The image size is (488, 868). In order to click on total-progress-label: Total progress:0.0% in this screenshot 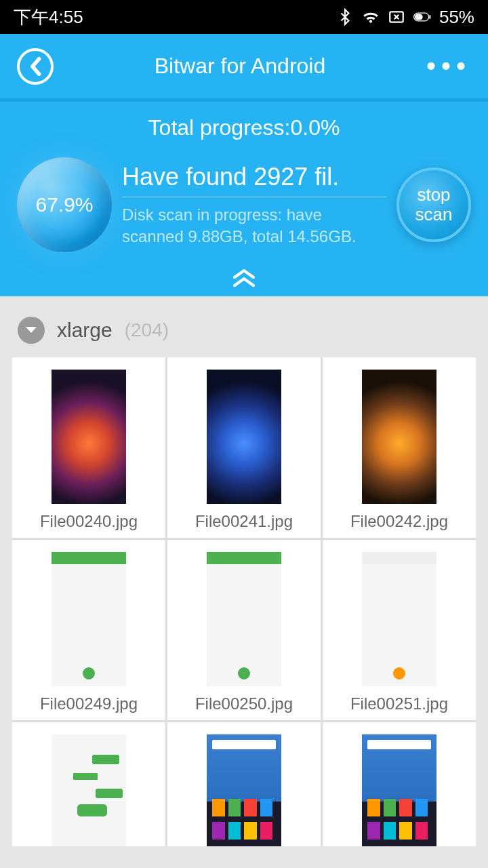, I will do `click(244, 127)`.